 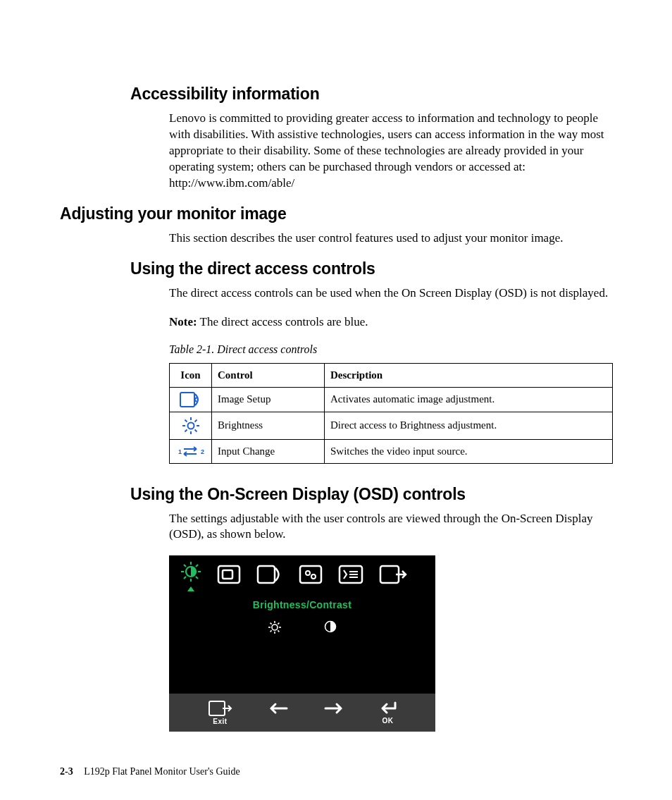 I want to click on para-direct-access: The direct access controls can be used w…, so click(x=390, y=293).